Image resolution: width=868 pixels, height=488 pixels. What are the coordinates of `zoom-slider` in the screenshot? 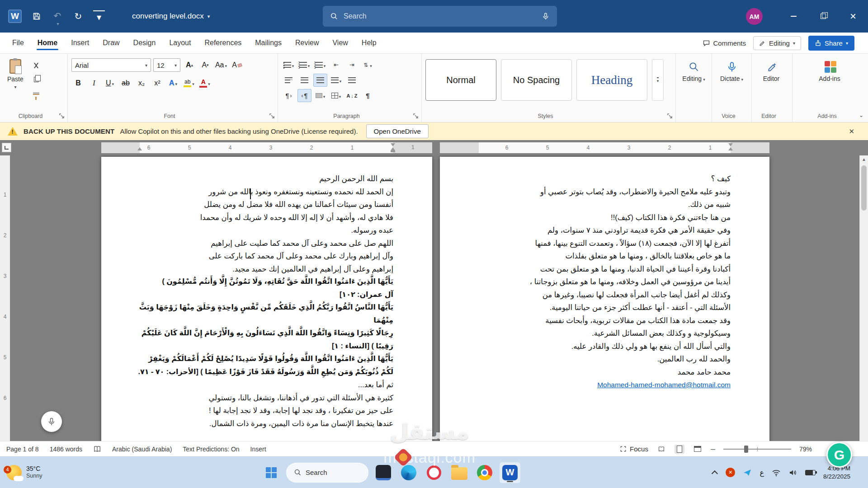 It's located at (757, 449).